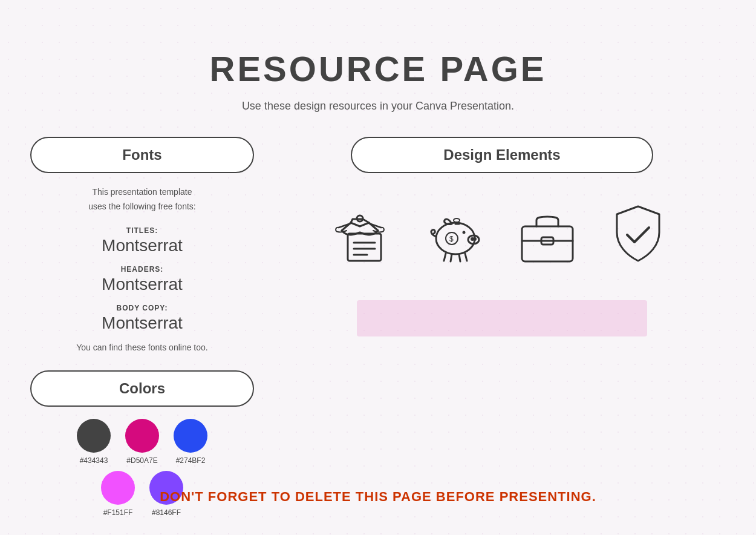 The image size is (756, 535). I want to click on color-swatch-d50a7e: #D50A7E, so click(142, 442).